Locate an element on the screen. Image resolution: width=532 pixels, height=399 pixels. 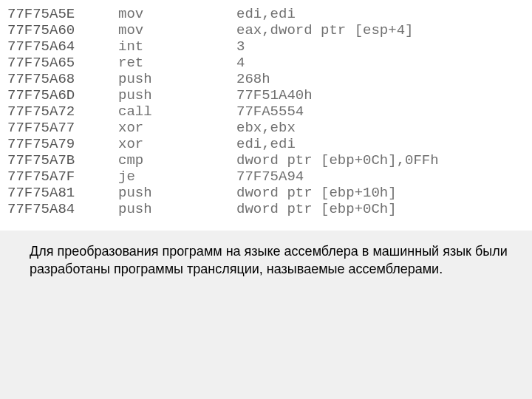
address-cell: 77F75A81 is located at coordinates (63, 193).